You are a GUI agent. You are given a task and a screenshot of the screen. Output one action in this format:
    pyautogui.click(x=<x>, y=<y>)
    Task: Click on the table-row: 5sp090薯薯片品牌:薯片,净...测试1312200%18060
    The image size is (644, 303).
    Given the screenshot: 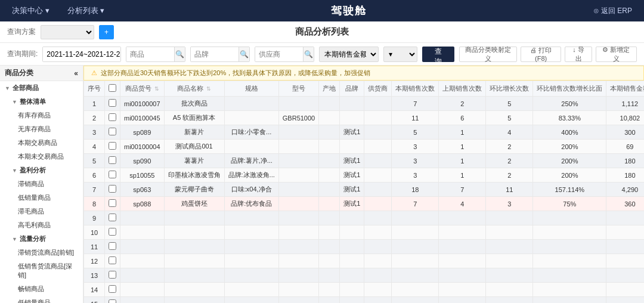 What is the action you would take?
    pyautogui.click(x=364, y=161)
    